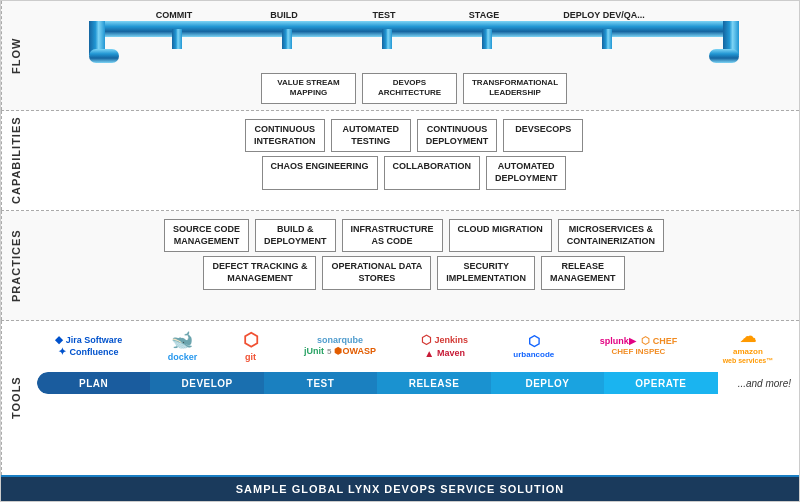 The image size is (800, 502). Describe the element at coordinates (414, 172) in the screenshot. I see `capabilities-row2: CHAOS ENGINEERING COLLABORATION AUTOMATE…` at that location.